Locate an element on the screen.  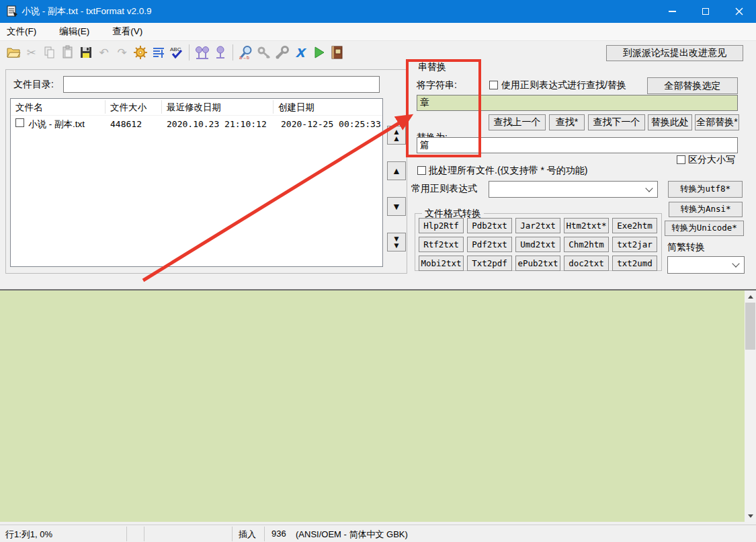
find-label: 将字符串: is located at coordinates (437, 85).